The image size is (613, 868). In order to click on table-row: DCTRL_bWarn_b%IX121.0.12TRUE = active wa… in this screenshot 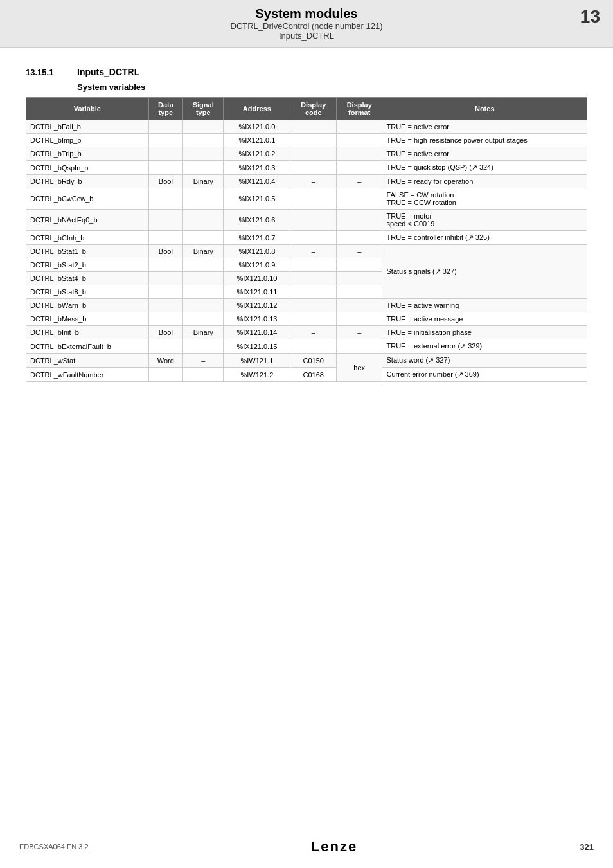, I will do `click(307, 306)`.